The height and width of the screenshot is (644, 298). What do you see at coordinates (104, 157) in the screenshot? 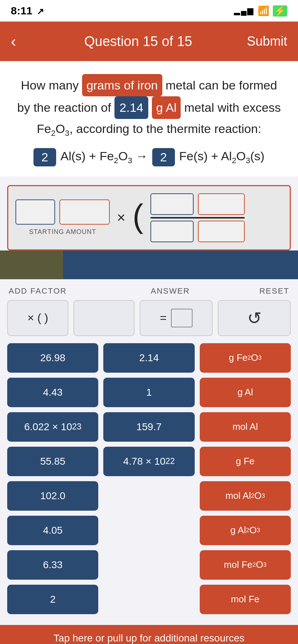
I see `eq-part1: Al(s) + Fe2O3 →` at bounding box center [104, 157].